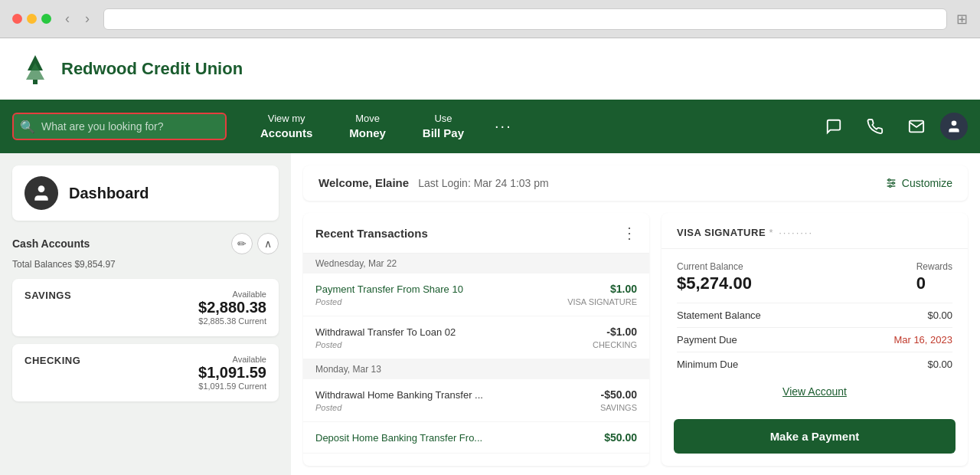 Image resolution: width=980 pixels, height=475 pixels. What do you see at coordinates (792, 233) in the screenshot?
I see `visa-number: * ········` at bounding box center [792, 233].